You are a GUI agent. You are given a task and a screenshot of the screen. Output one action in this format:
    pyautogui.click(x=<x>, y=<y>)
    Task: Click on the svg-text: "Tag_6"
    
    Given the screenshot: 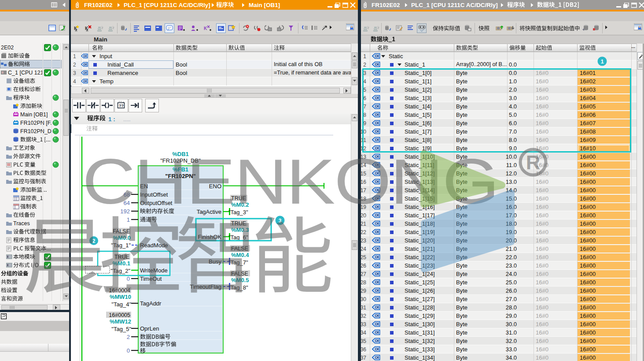 What is the action you would take?
    pyautogui.click(x=239, y=237)
    